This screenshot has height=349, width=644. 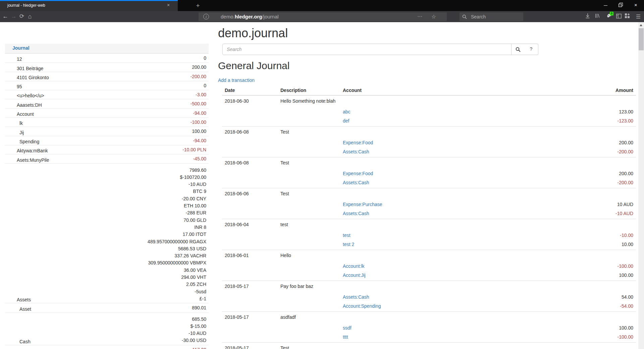 I want to click on sidebar-account-balance: 685.50$-15.00-10 AUD-30.00 USD, so click(x=118, y=330).